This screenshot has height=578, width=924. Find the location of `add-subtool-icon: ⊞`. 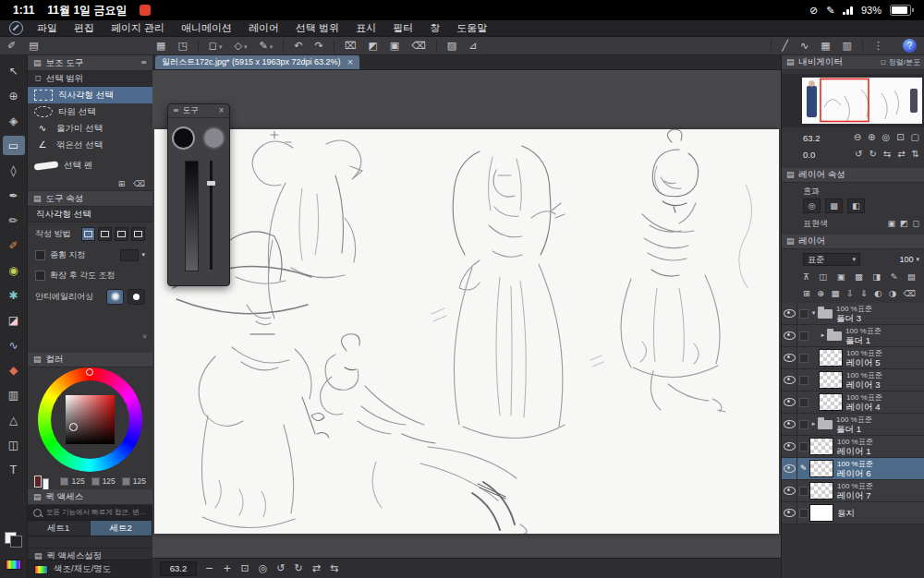

add-subtool-icon: ⊞ is located at coordinates (122, 185).